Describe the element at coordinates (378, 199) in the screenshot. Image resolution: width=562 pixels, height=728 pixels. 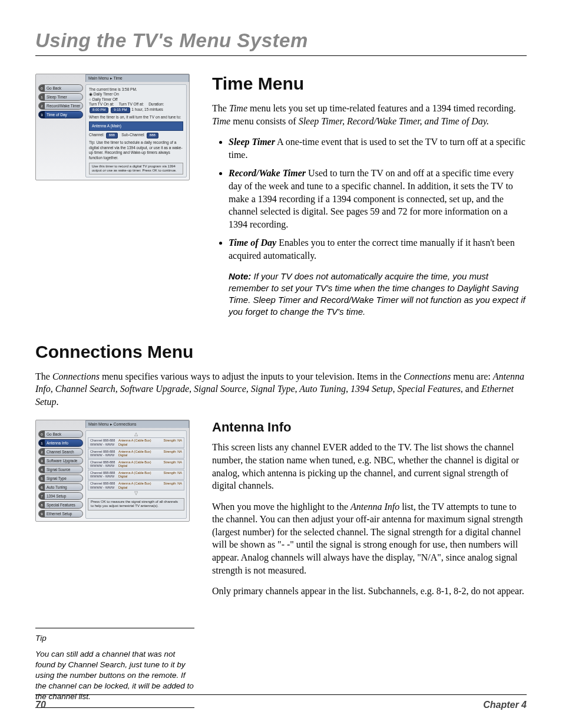
I see `bullet-record-wake: Record/Wake Timer Used to turn the TV on…` at that location.